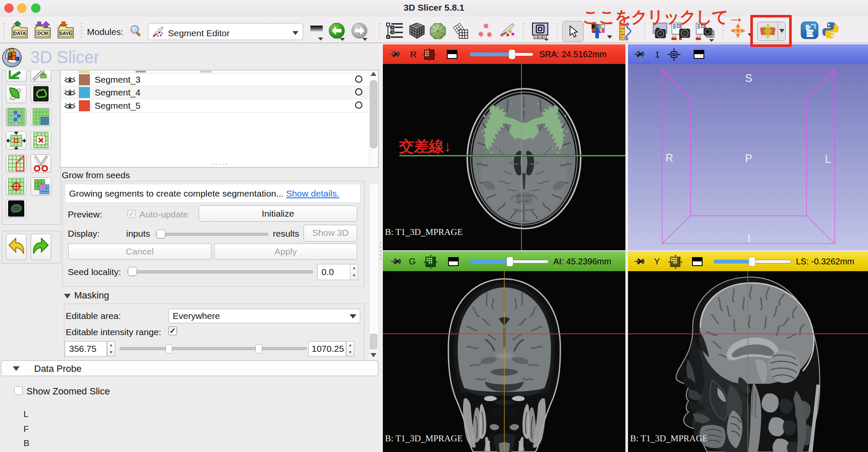 This screenshot has height=452, width=868. Describe the element at coordinates (669, 158) in the screenshot. I see `svg-text: R` at that location.